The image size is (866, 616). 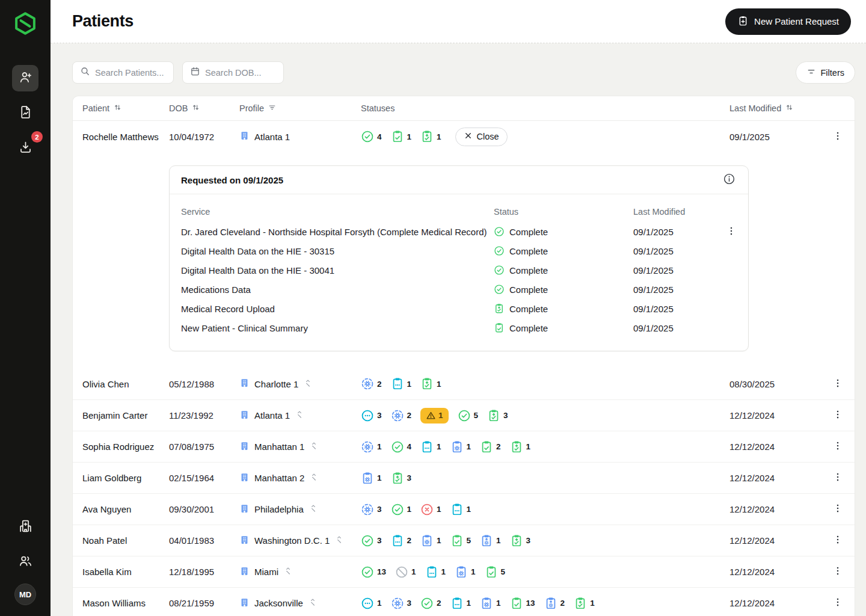 I want to click on patient-dob: 05/12/1988, so click(x=204, y=384).